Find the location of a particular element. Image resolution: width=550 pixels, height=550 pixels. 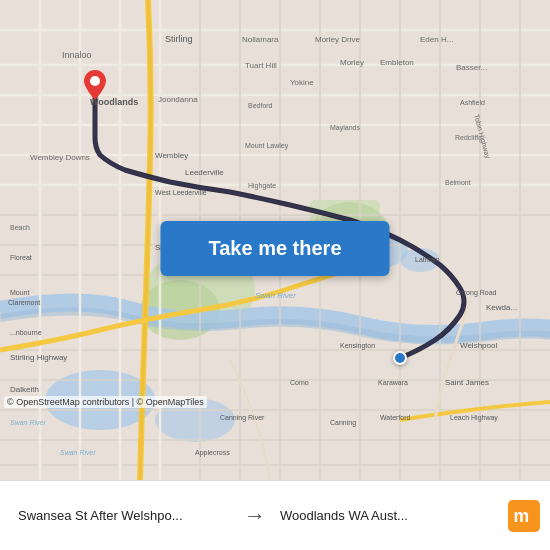

destination-pin is located at coordinates (400, 358).